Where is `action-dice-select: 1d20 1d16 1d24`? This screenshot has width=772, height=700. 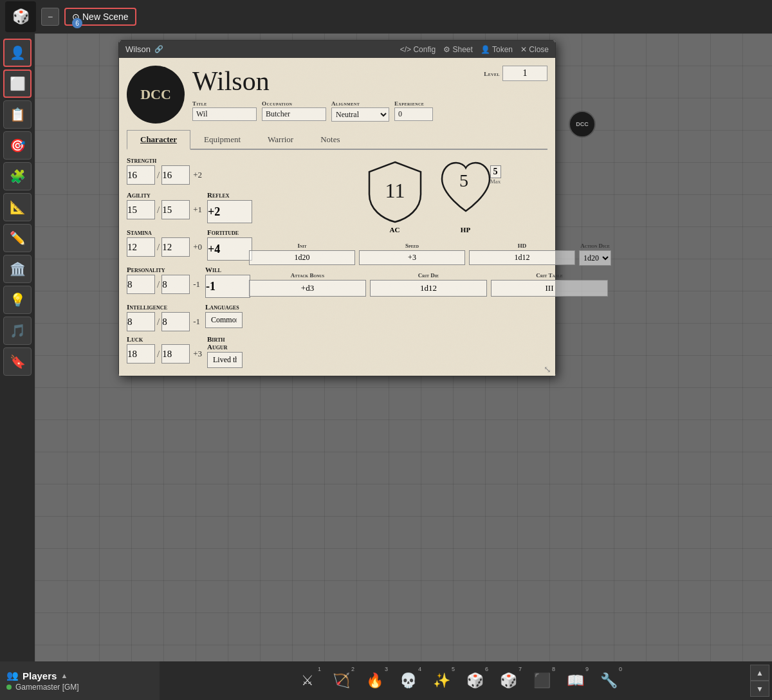 action-dice-select: 1d20 1d16 1d24 is located at coordinates (595, 258).